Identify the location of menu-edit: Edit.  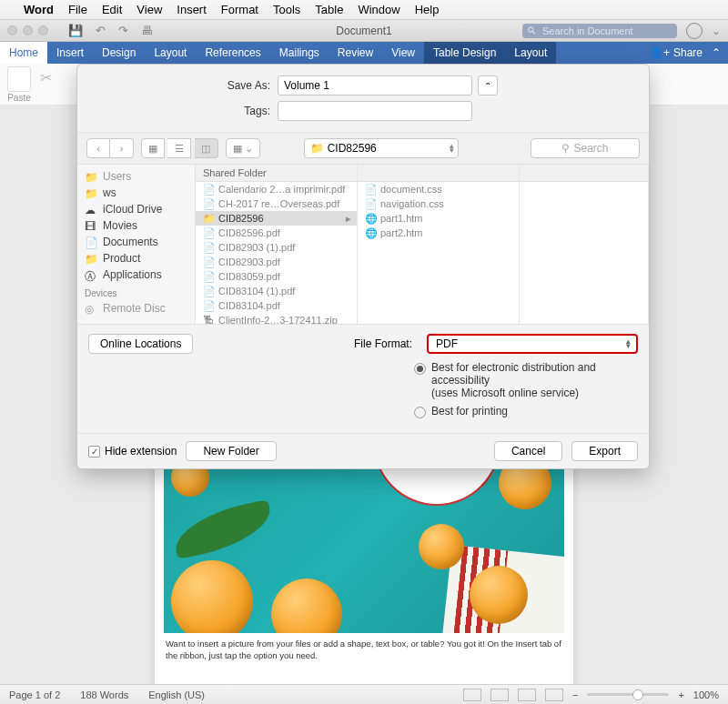
(112, 9).